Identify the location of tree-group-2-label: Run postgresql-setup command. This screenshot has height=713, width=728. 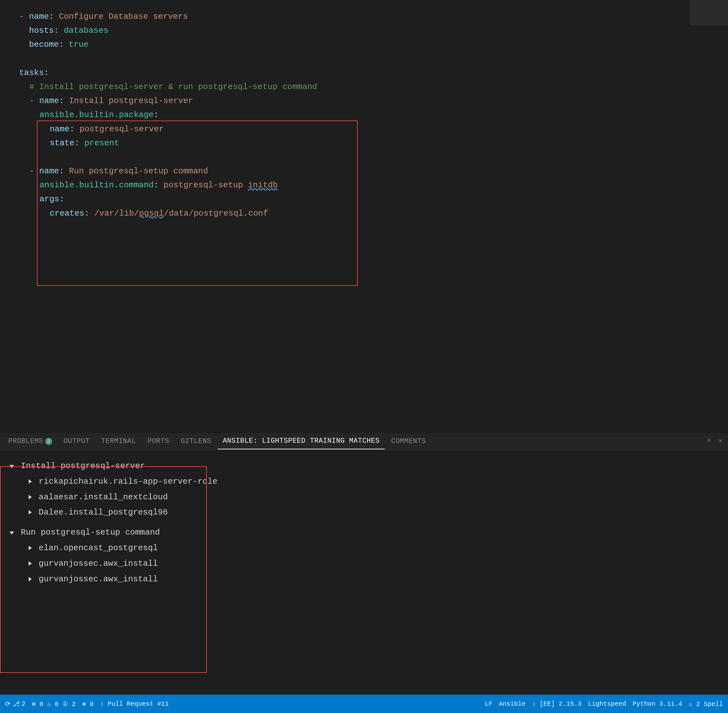
(91, 533).